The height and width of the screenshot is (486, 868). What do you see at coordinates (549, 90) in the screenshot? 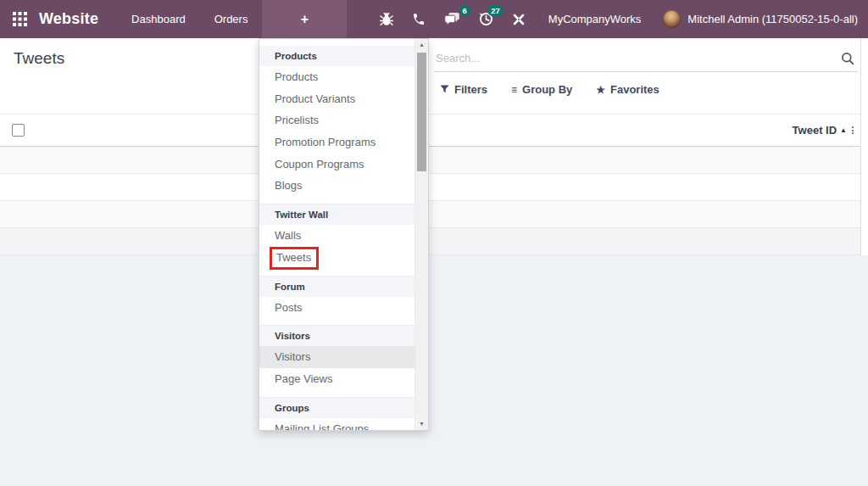
I see `filter-bar: Filters ≡ Group By ★ Favorites` at bounding box center [549, 90].